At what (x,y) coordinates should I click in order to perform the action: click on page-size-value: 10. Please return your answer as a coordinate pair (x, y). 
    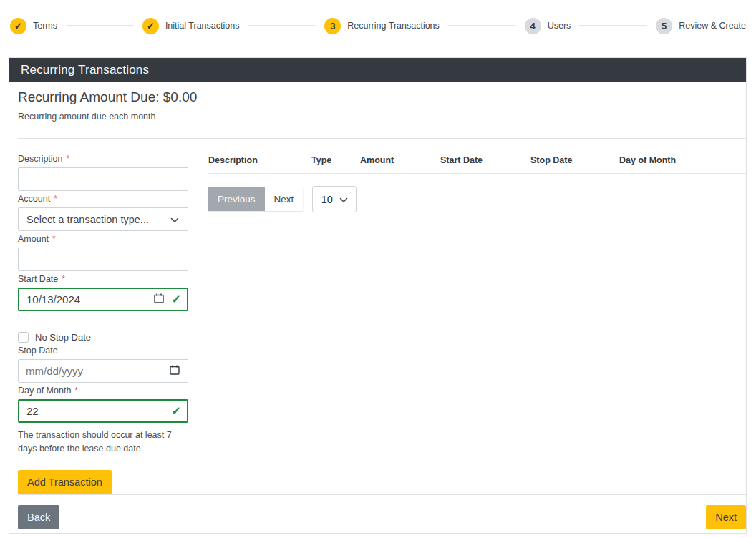
    Looking at the image, I should click on (327, 200).